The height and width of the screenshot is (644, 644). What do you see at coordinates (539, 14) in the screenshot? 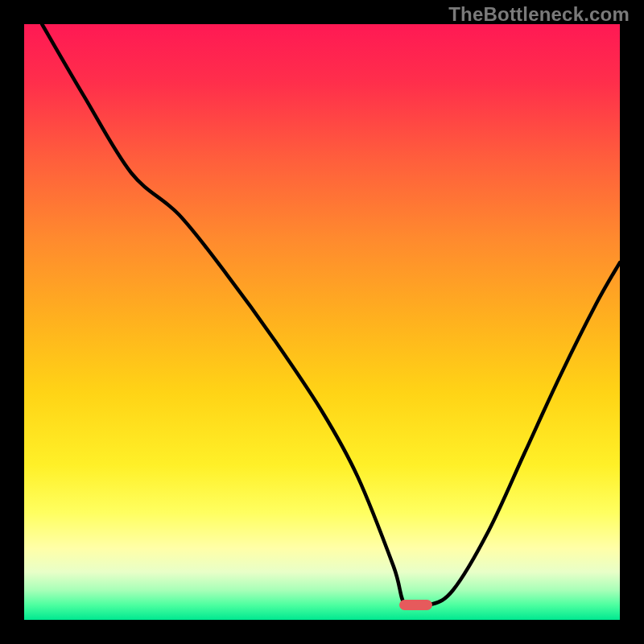
I see `watermark-text: TheBottleneck.com` at bounding box center [539, 14].